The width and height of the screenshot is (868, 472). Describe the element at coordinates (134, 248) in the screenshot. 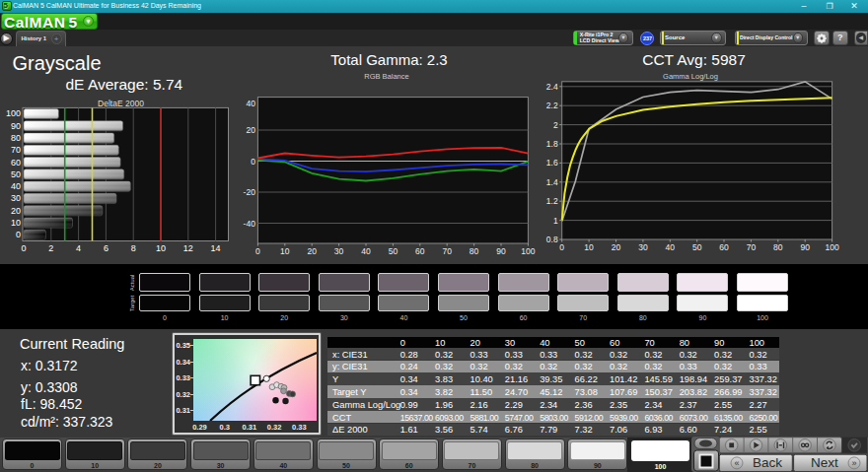

I see `svg-text: 8` at that location.